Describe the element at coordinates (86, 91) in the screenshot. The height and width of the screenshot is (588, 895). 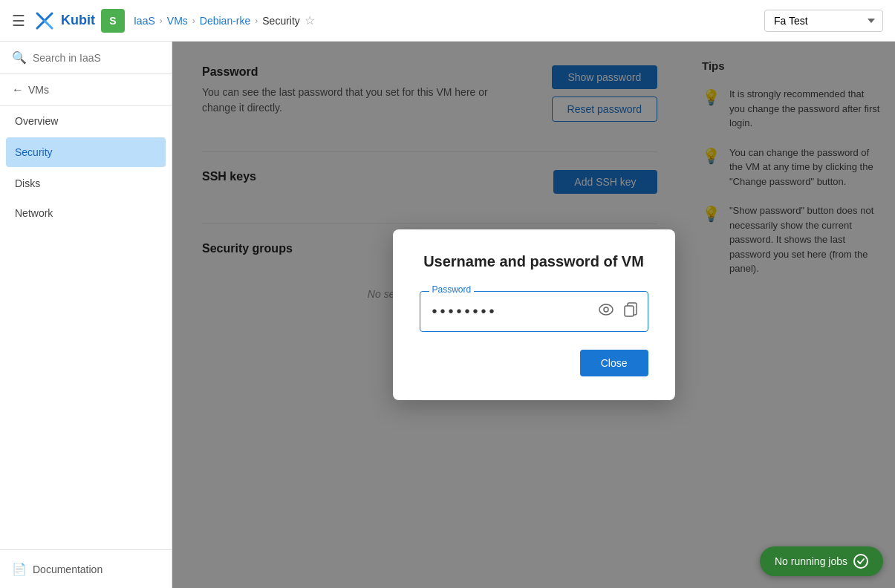
I see `back-to-vms: ← VMs` at that location.